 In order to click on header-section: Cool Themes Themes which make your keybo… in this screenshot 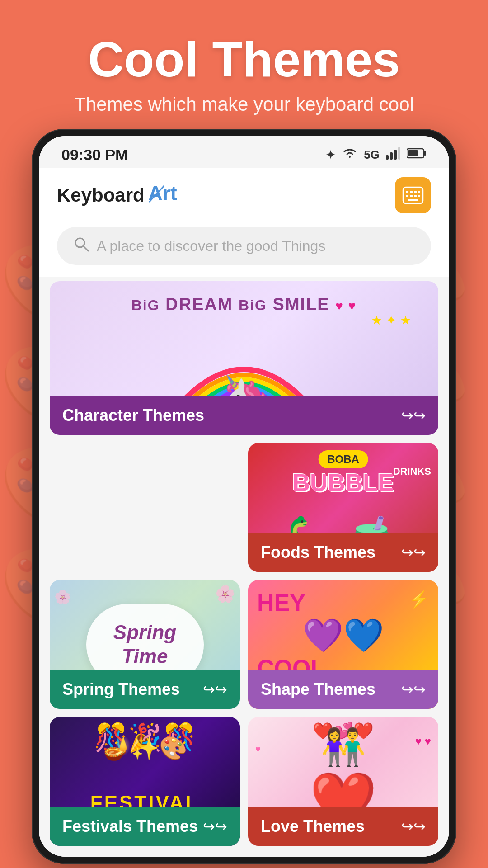, I will do `click(244, 64)`.